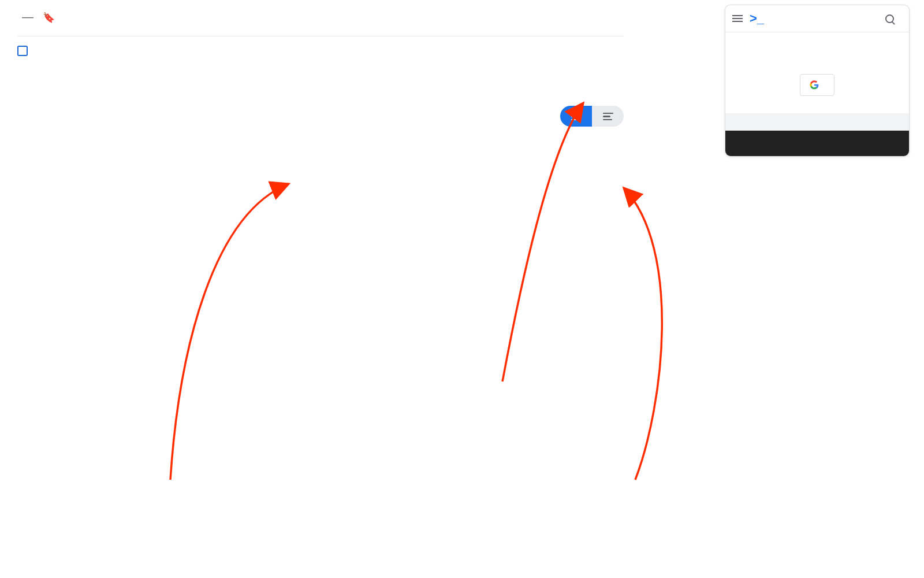 This screenshot has width=924, height=578. I want to click on webdev-logo: >_, so click(759, 18).